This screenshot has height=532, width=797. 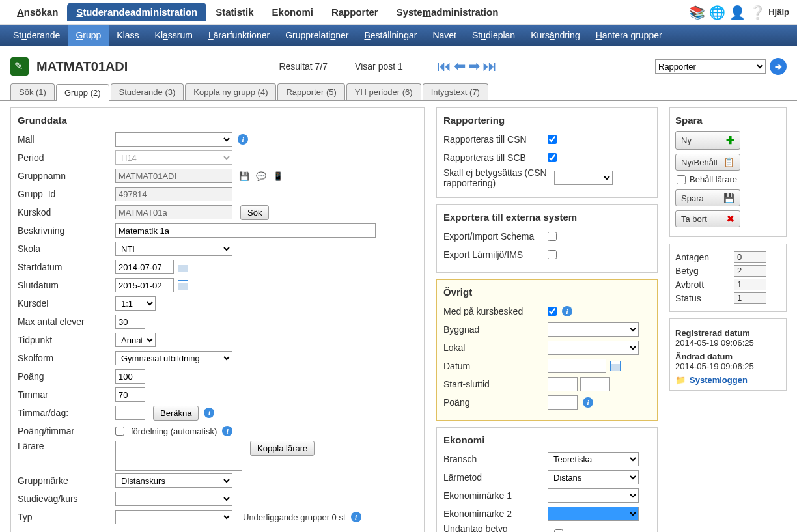 I want to click on timmardag-input, so click(x=130, y=413).